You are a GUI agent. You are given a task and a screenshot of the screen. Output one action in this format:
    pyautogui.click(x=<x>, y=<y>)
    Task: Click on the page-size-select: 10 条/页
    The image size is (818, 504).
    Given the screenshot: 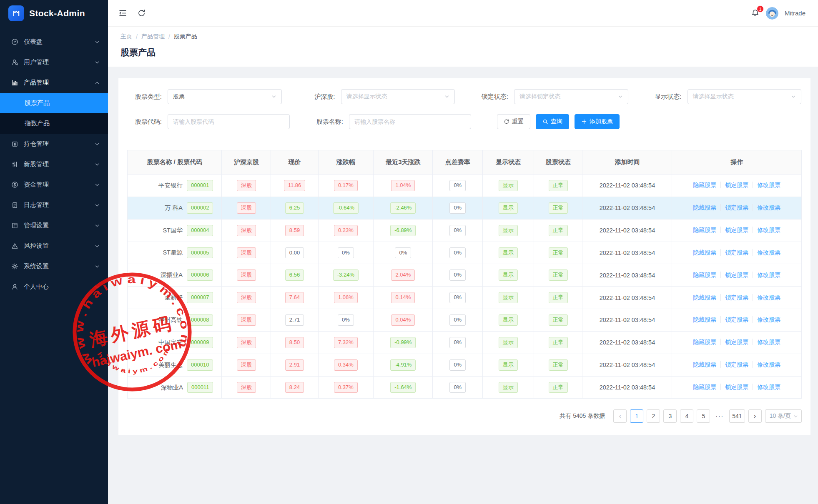 What is the action you would take?
    pyautogui.click(x=783, y=416)
    